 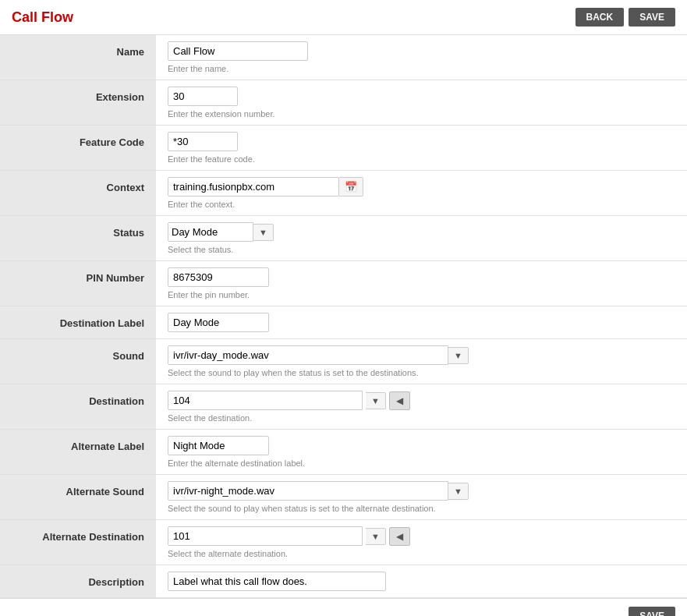 What do you see at coordinates (421, 295) in the screenshot?
I see `pin-number-hint: Enter the pin number.` at bounding box center [421, 295].